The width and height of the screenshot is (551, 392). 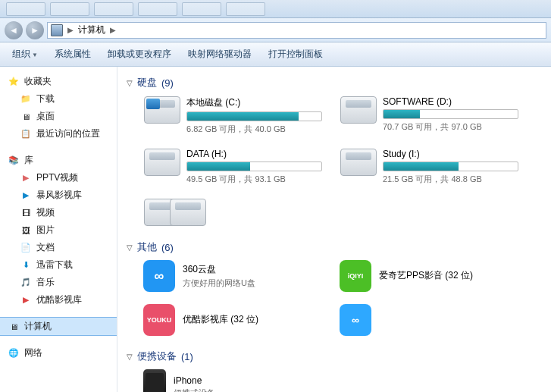 I want to click on app-item: ∞ 360云盘 方便好用的网络U盘, so click(x=233, y=276).